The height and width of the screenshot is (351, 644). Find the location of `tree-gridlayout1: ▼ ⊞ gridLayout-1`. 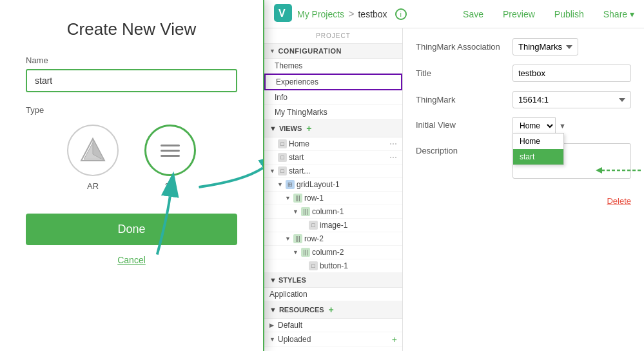

tree-gridlayout1: ▼ ⊞ gridLayout-1 is located at coordinates (333, 185).